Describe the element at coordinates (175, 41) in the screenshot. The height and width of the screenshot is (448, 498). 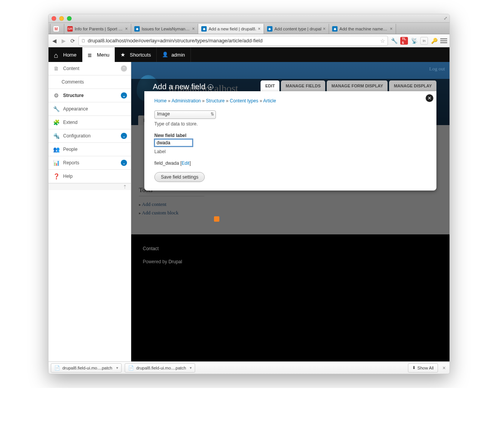
I see `url-text: drupal8.localhost/node#overlay=admin/str…` at that location.